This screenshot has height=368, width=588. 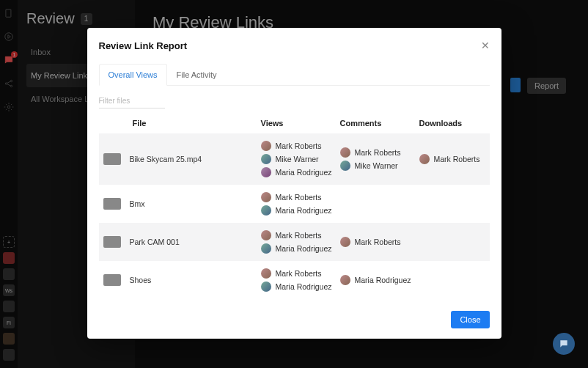 What do you see at coordinates (295, 280) in the screenshot?
I see `table-row: ShoesMark RobertsMaria RodriguezMaria Ro…` at bounding box center [295, 280].